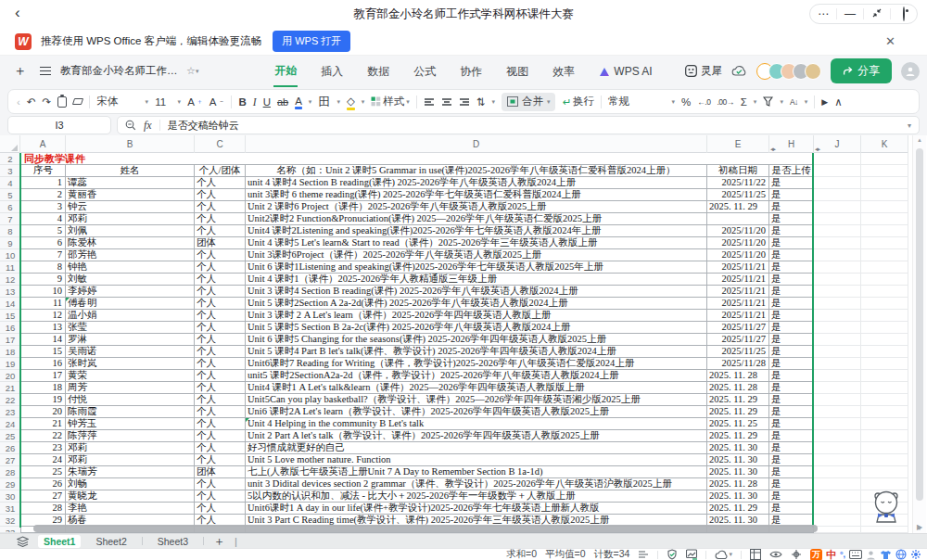 The height and width of the screenshot is (560, 927). I want to click on row-header-4: 4, so click(10, 184).